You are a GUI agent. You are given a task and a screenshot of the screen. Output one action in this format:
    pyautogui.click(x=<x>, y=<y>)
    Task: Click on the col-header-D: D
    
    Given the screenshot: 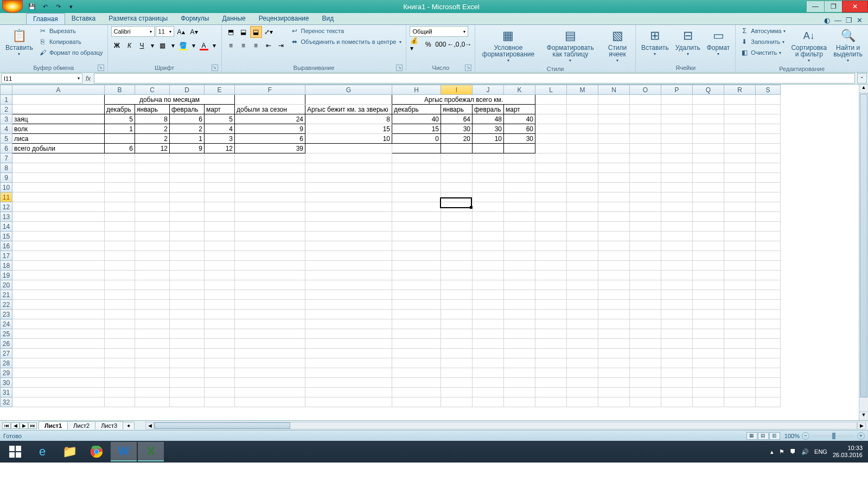 What is the action you would take?
    pyautogui.click(x=187, y=90)
    